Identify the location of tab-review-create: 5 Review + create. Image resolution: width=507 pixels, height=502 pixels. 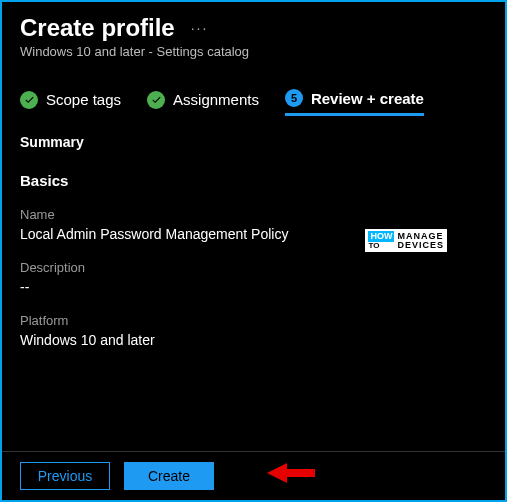
(354, 102).